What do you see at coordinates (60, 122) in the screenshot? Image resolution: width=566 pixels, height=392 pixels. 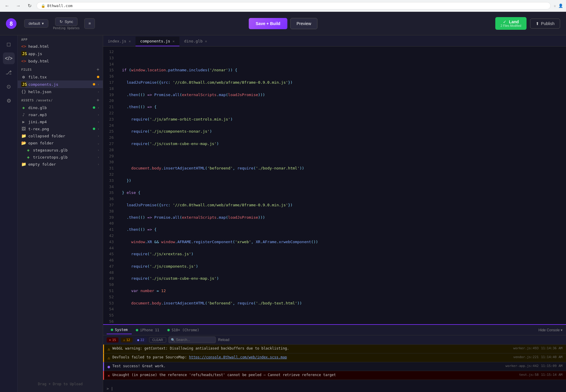 I see `file-item-jini-mp4: ▶ jini.mp4 ›` at bounding box center [60, 122].